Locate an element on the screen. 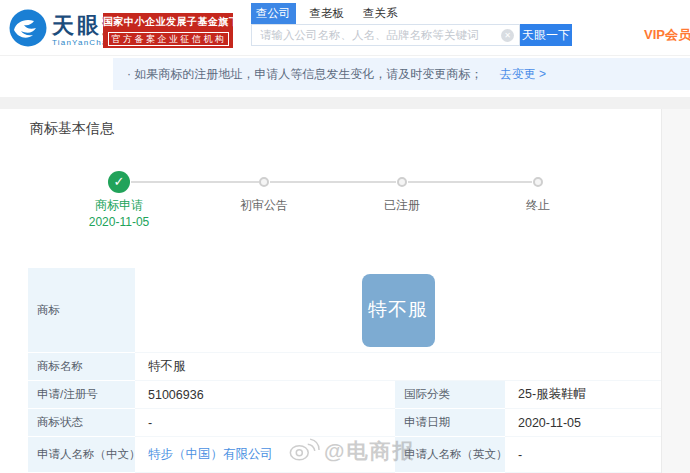 The image size is (690, 473). row-applicant-cn-label: 申请人名称（中文） is located at coordinates (82, 455).